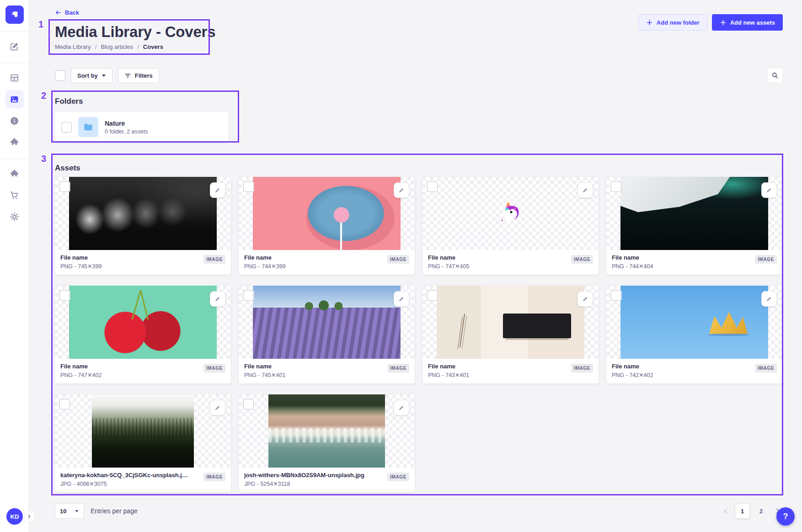  I want to click on info-icon, so click(15, 121).